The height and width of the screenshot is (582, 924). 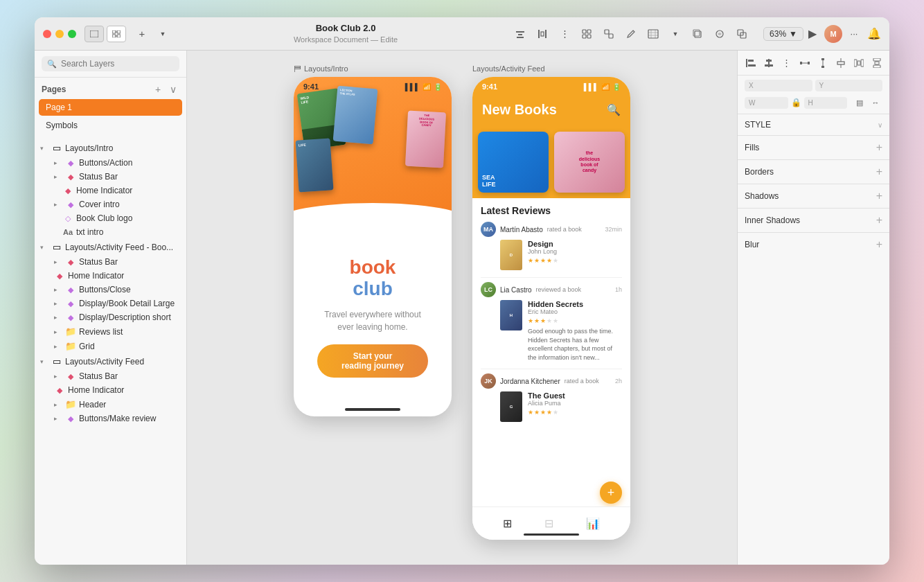 What do you see at coordinates (111, 346) in the screenshot?
I see `layer-grid: ▸ 📁 Grid` at bounding box center [111, 346].